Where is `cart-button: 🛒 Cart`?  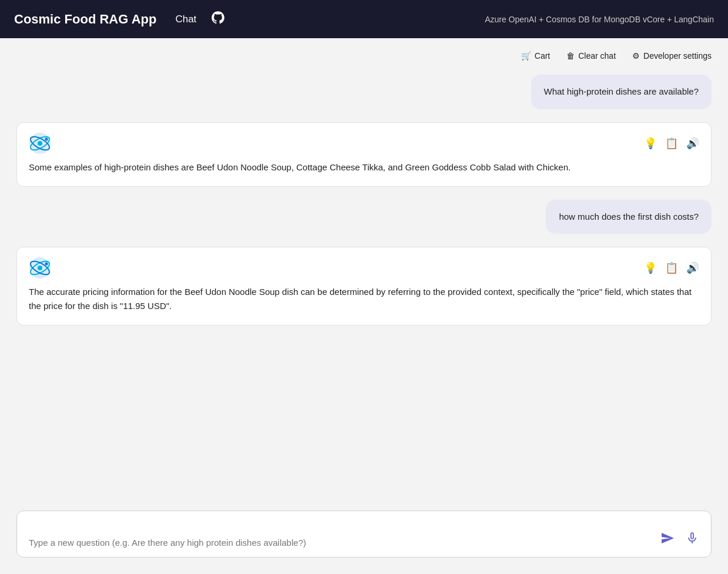
cart-button: 🛒 Cart is located at coordinates (536, 56).